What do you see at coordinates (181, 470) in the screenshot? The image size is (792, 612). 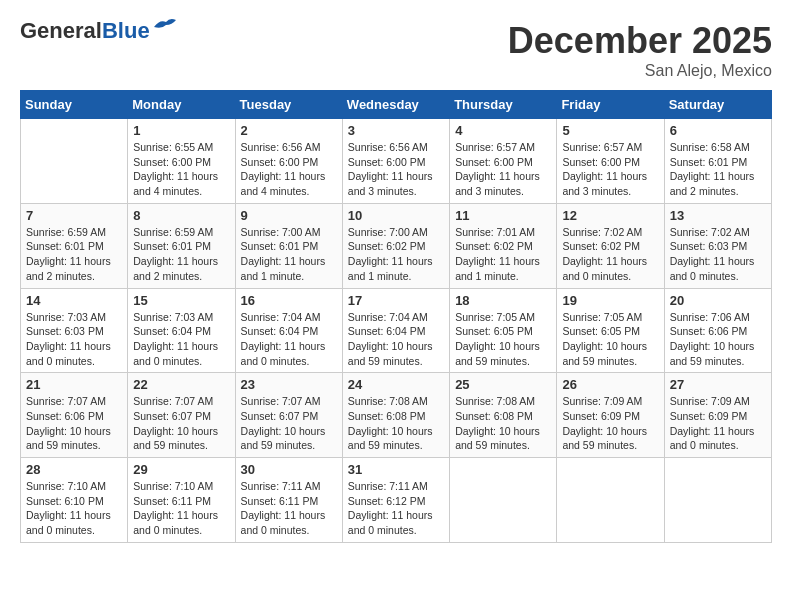 I see `day-number: 29` at bounding box center [181, 470].